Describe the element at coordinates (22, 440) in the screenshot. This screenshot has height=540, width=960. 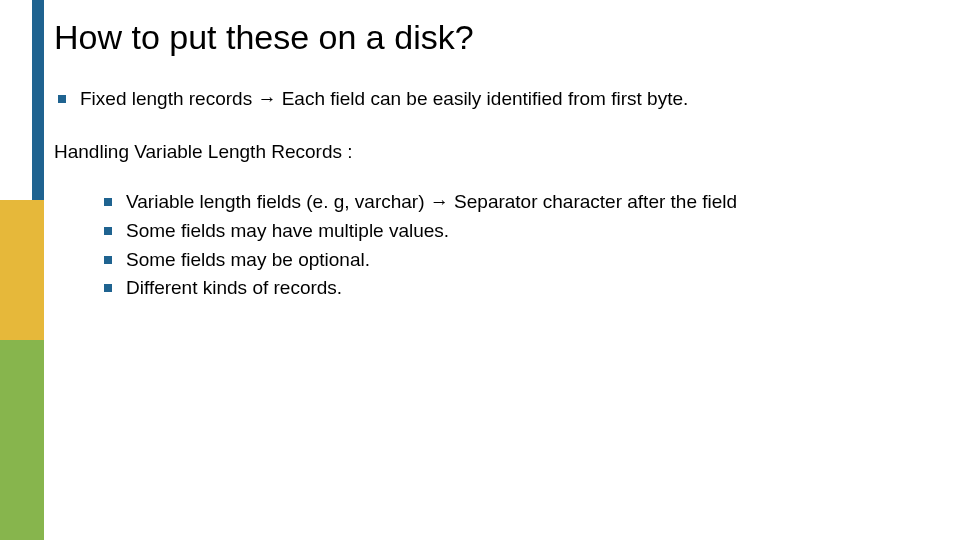
I see `accent-bar-green` at that location.